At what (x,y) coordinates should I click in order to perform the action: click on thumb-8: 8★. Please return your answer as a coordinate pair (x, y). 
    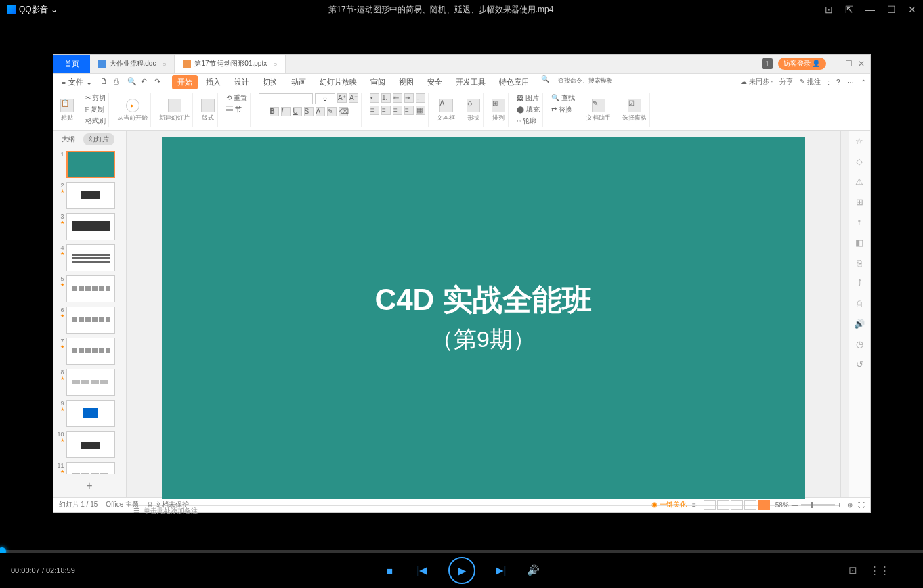
    Looking at the image, I should click on (89, 382).